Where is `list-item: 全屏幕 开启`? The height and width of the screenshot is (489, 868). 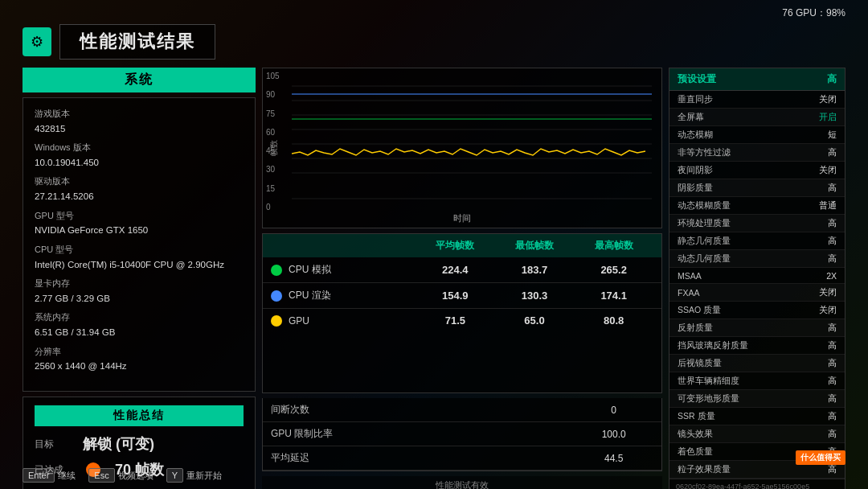 list-item: 全屏幕 开启 is located at coordinates (757, 117).